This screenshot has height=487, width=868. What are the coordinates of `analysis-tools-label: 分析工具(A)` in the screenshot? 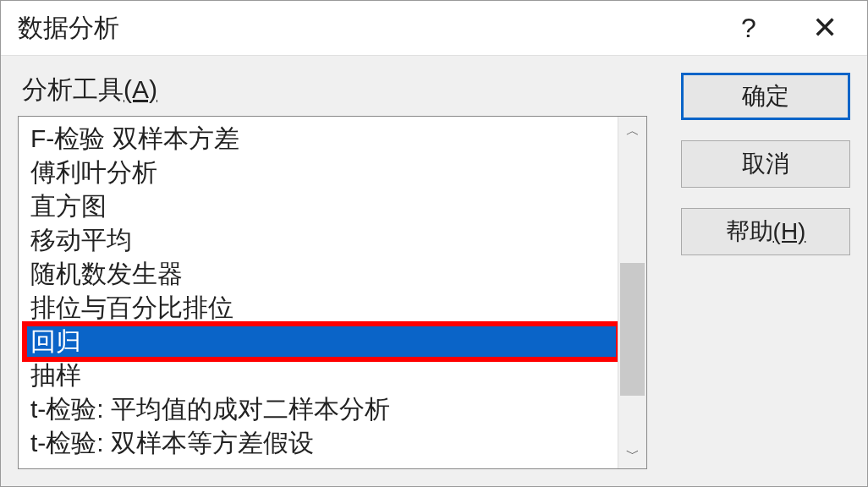 It's located at (332, 90).